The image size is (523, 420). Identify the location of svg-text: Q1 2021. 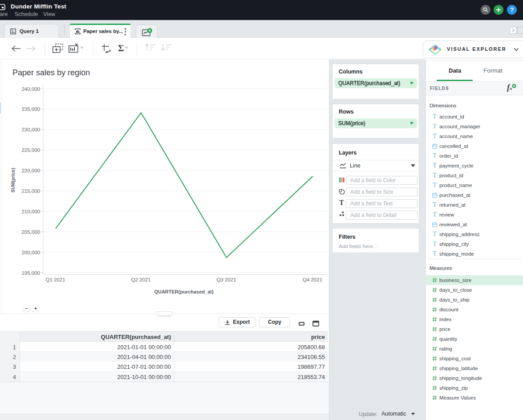
(55, 280).